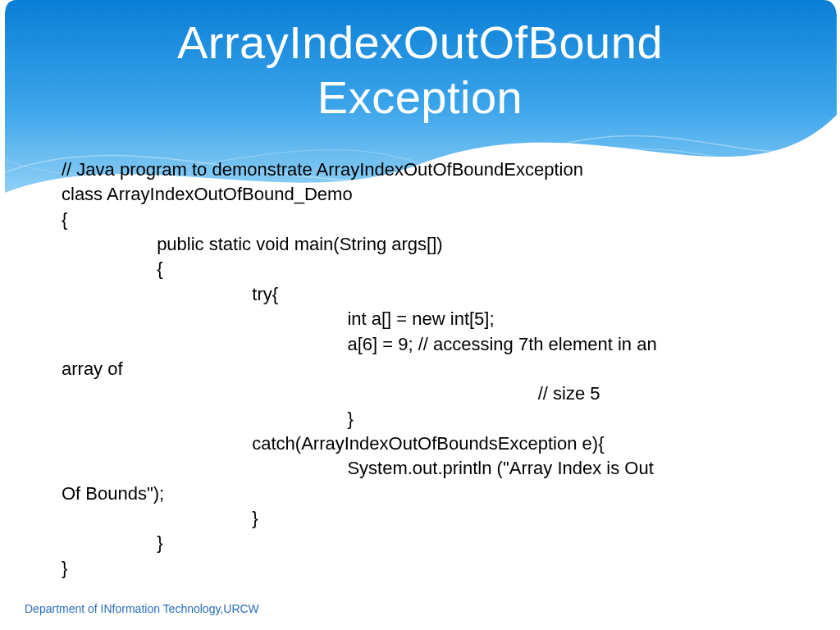 The height and width of the screenshot is (630, 840). What do you see at coordinates (420, 97) in the screenshot?
I see `title-line-2: Exception` at bounding box center [420, 97].